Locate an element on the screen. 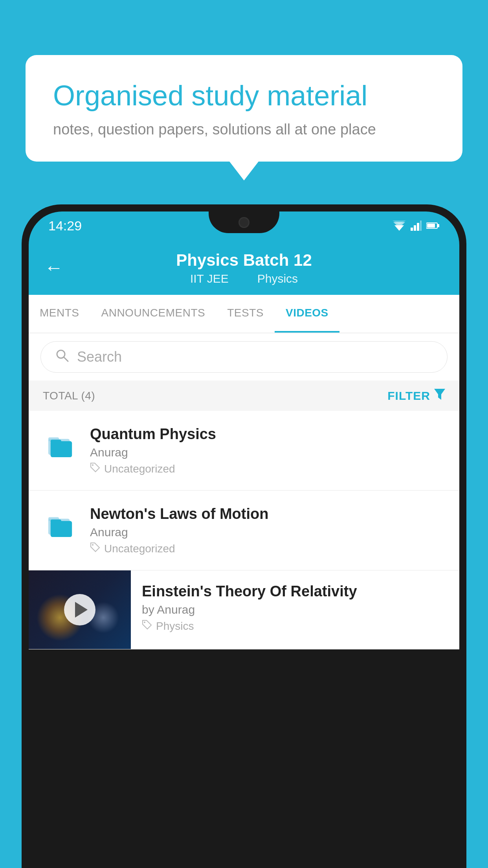 This screenshot has height=868, width=488. header-title: Physics Batch 12 is located at coordinates (244, 260).